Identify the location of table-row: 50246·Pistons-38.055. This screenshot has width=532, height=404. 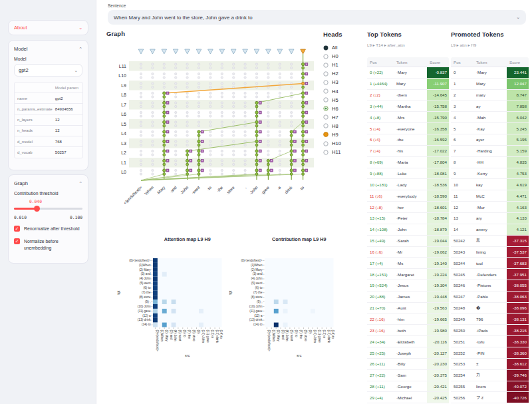
(489, 286).